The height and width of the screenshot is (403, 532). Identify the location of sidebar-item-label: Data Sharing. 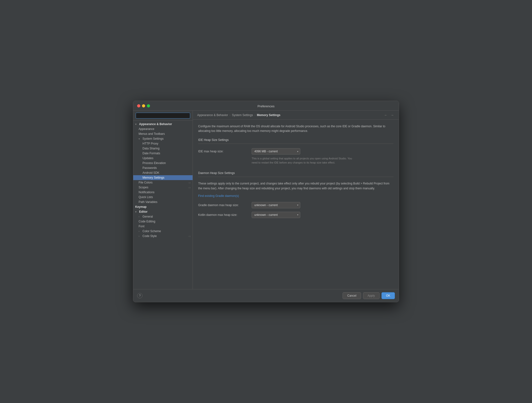
(151, 148).